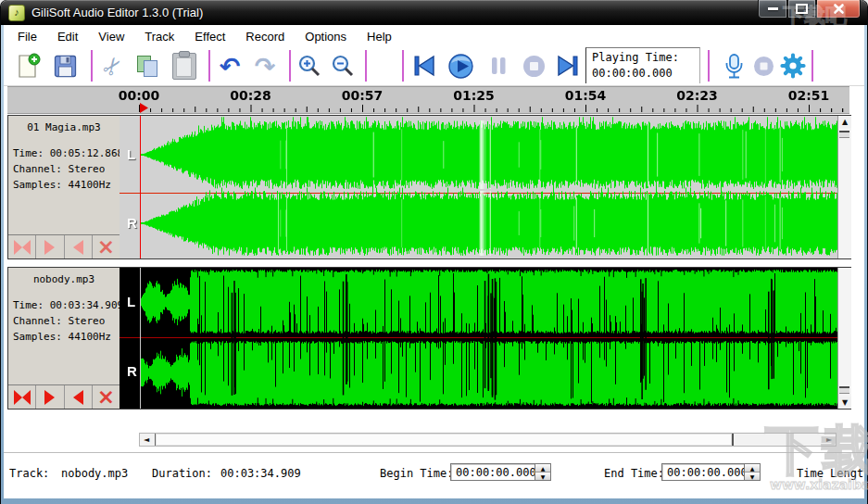 The height and width of the screenshot is (504, 868). I want to click on maximize-button, so click(802, 9).